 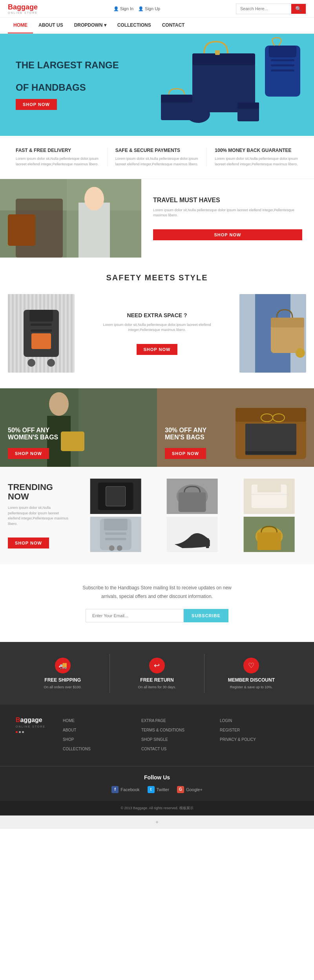 What do you see at coordinates (298, 9) in the screenshot?
I see `search-button: 🔍` at bounding box center [298, 9].